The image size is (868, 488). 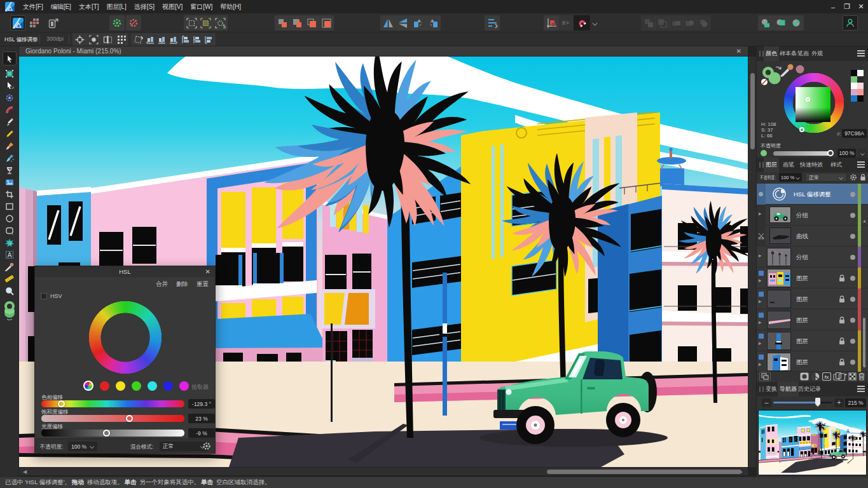 What do you see at coordinates (107, 39) in the screenshot?
I see `ctx-transform-origin-icon` at bounding box center [107, 39].